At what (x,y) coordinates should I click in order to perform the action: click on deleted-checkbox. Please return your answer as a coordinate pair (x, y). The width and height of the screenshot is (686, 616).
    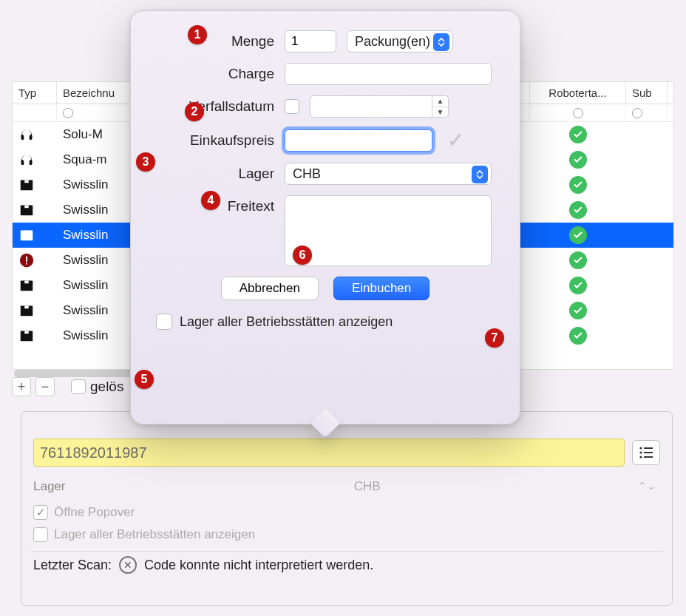
    Looking at the image, I should click on (78, 387).